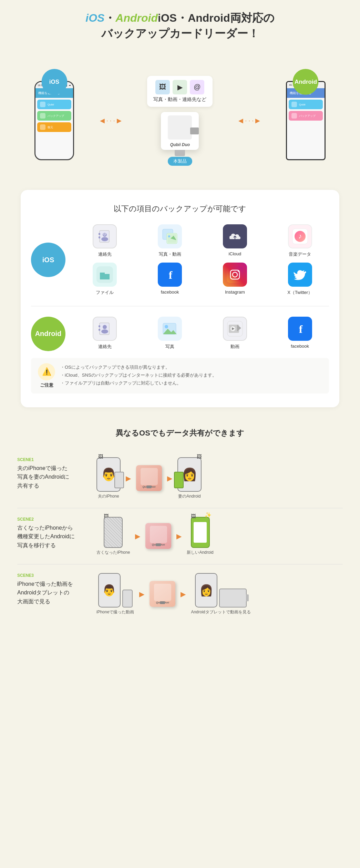  I want to click on mock-row-text-1: Qubii, so click(51, 105).